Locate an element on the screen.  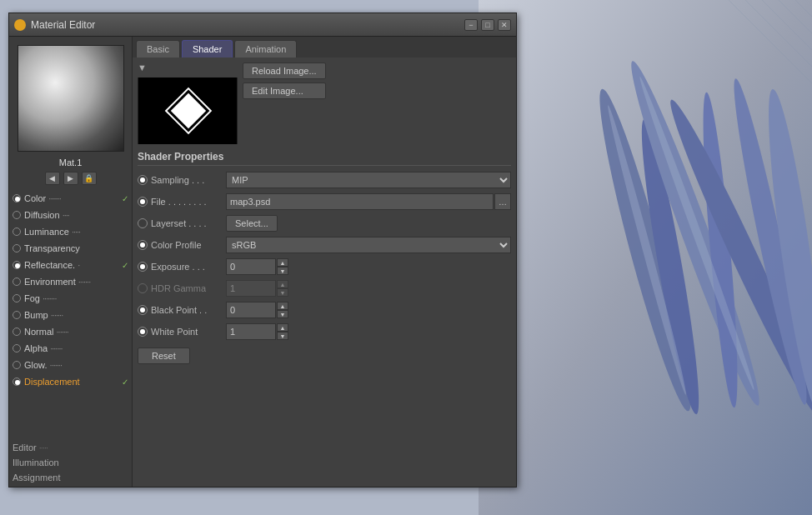
file-value: map3.psd is located at coordinates (360, 202).